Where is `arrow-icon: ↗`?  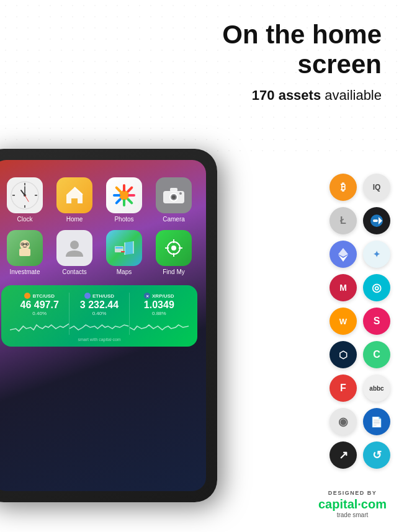
arrow-icon: ↗ is located at coordinates (343, 455).